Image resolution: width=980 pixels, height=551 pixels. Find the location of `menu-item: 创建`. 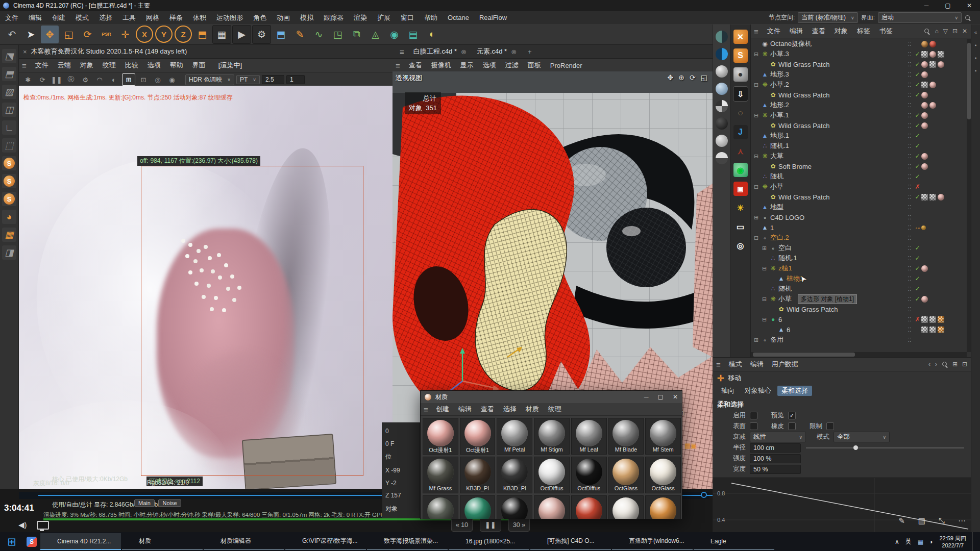

menu-item: 创建 is located at coordinates (443, 409).